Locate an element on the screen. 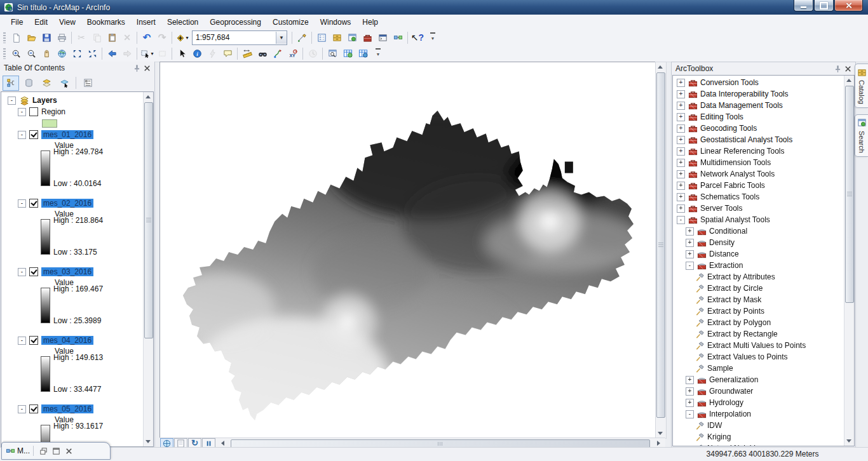 The width and height of the screenshot is (868, 461). layer-name: mes_05_2016 is located at coordinates (67, 409).